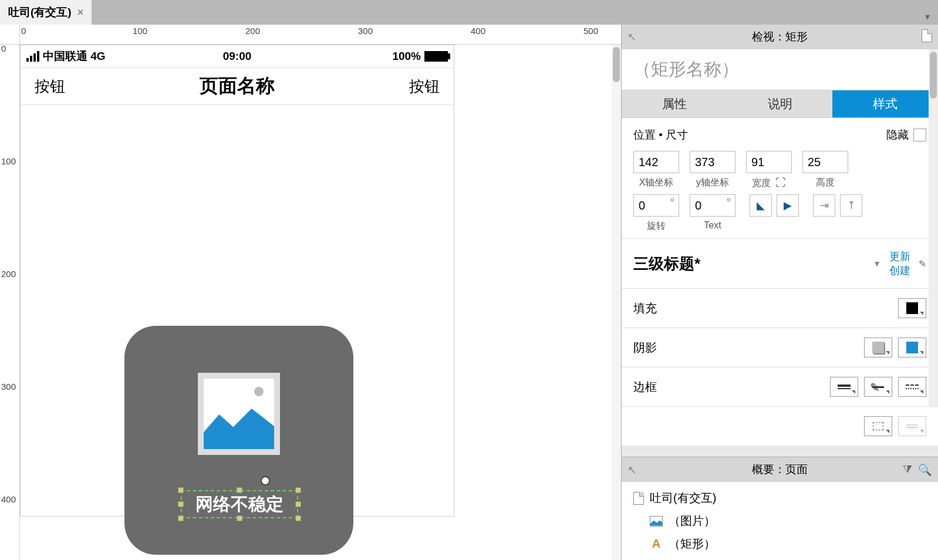 The height and width of the screenshot is (560, 938). Describe the element at coordinates (713, 162) in the screenshot. I see `y-input` at that location.